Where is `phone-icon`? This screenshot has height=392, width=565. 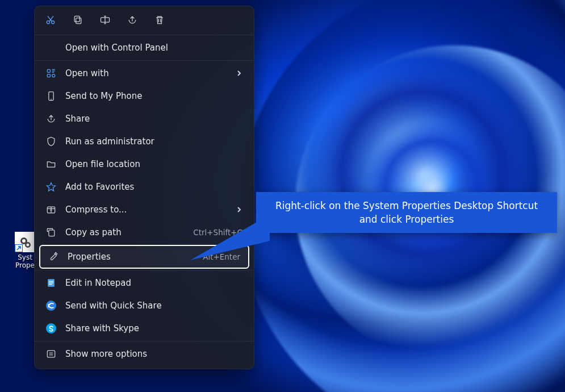
phone-icon is located at coordinates (51, 96).